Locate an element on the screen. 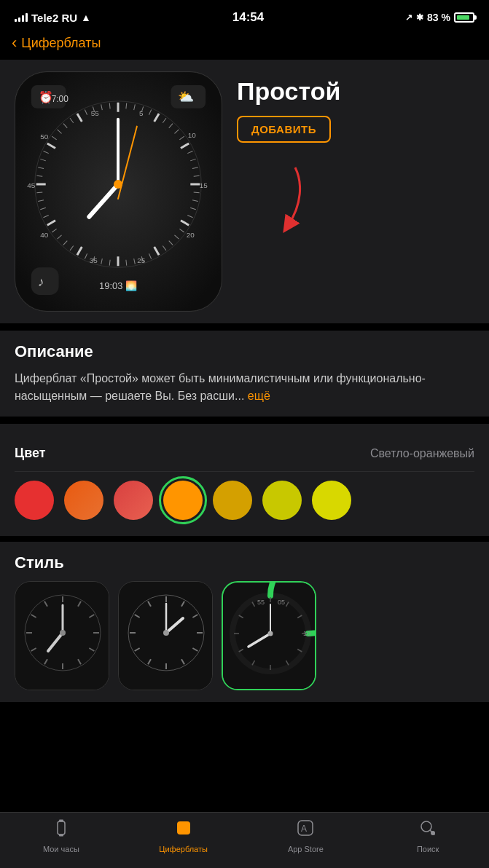  description-body: Циферблат «Простой» может быть минималис… is located at coordinates (245, 387).